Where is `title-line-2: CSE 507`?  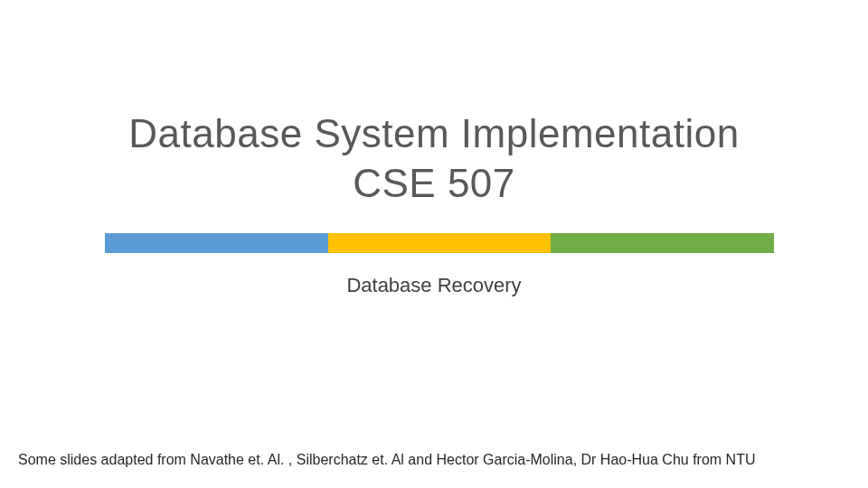 title-line-2: CSE 507 is located at coordinates (434, 183).